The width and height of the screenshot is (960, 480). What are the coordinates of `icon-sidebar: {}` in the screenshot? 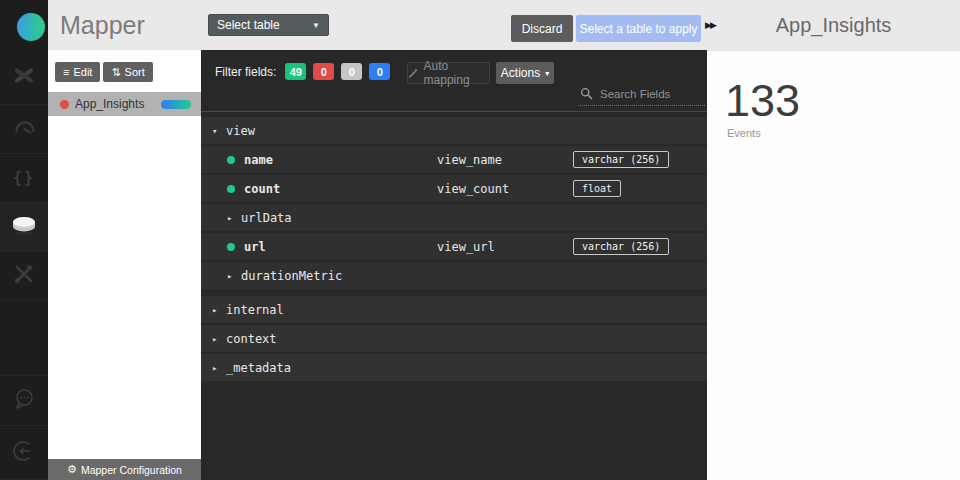 It's located at (24, 265).